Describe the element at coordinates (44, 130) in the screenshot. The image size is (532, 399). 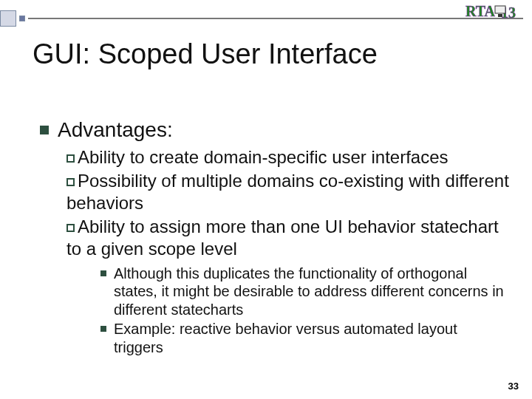
I see `bullet-square-icon` at that location.